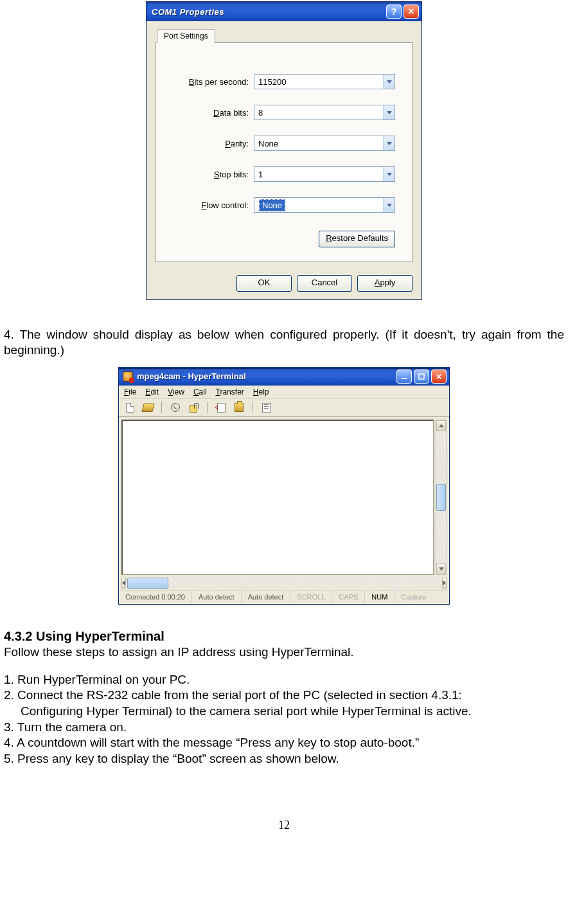  Describe the element at coordinates (186, 36) in the screenshot. I see `tab-port-settings: Port Settings` at that location.